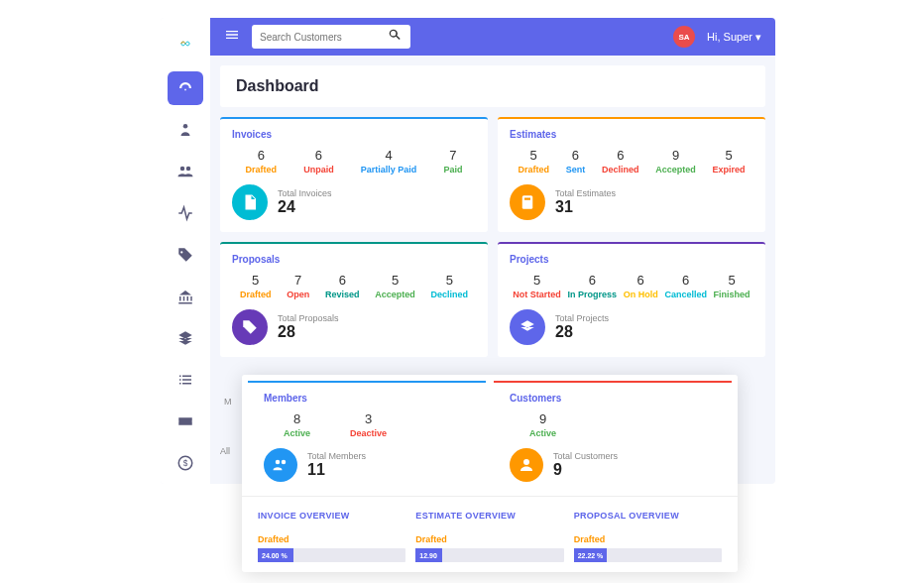 This screenshot has width=924, height=583. What do you see at coordinates (281, 465) in the screenshot?
I see `users-icon` at bounding box center [281, 465].